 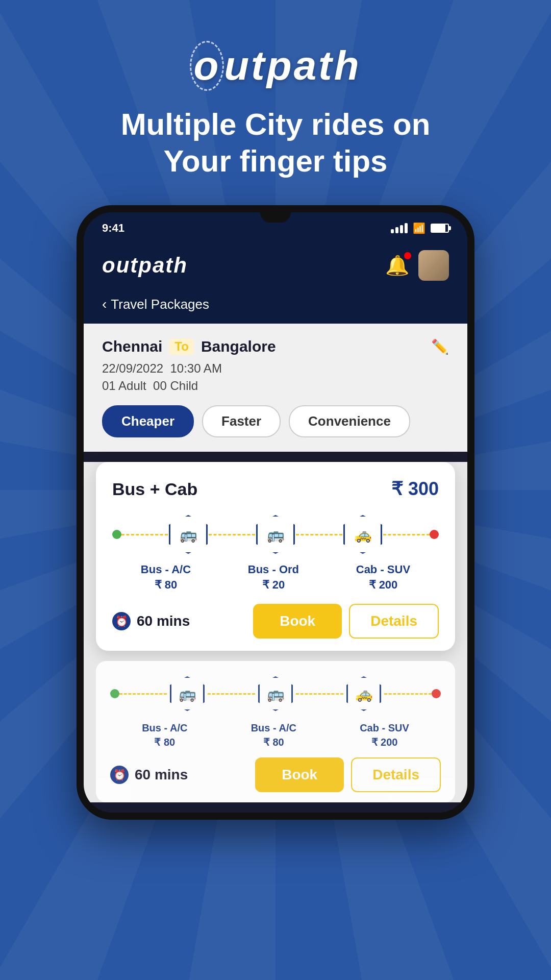 What do you see at coordinates (299, 775) in the screenshot?
I see `book-button-2: Book` at bounding box center [299, 775].